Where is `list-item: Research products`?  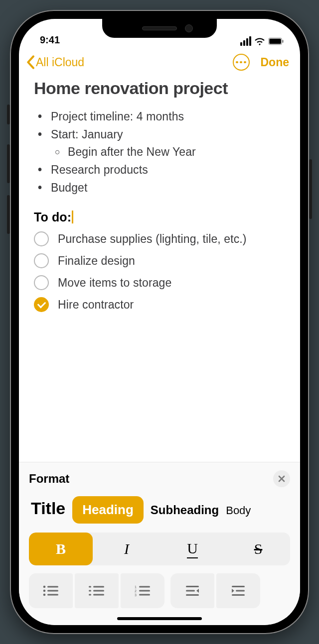
list-item: Research products is located at coordinates (161, 170).